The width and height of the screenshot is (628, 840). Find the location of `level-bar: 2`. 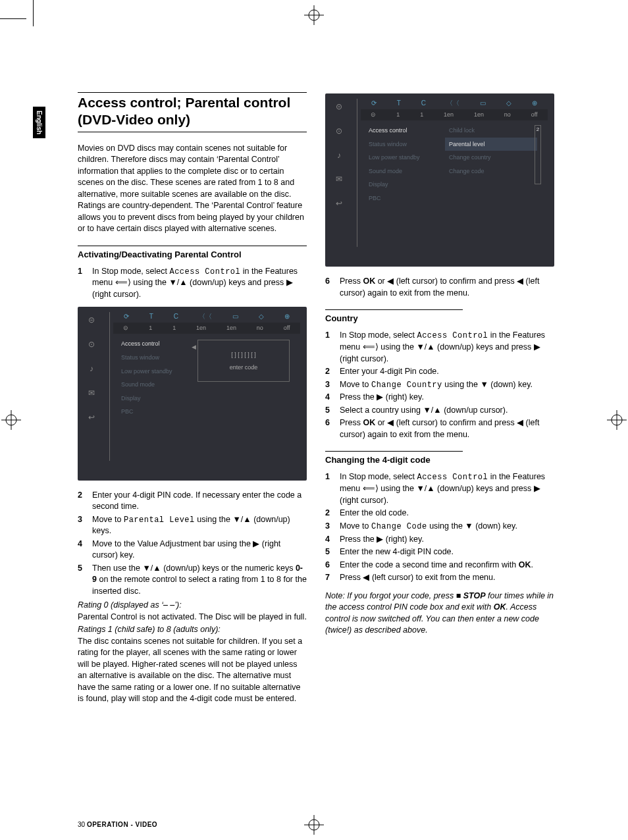

level-bar: 2 is located at coordinates (538, 155).